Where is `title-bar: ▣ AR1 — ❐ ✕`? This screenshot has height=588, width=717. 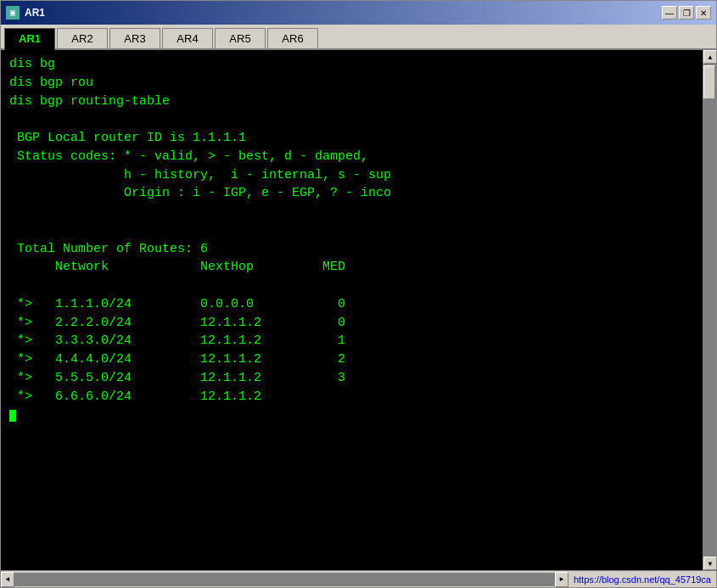 title-bar: ▣ AR1 — ❐ ✕ is located at coordinates (358, 13).